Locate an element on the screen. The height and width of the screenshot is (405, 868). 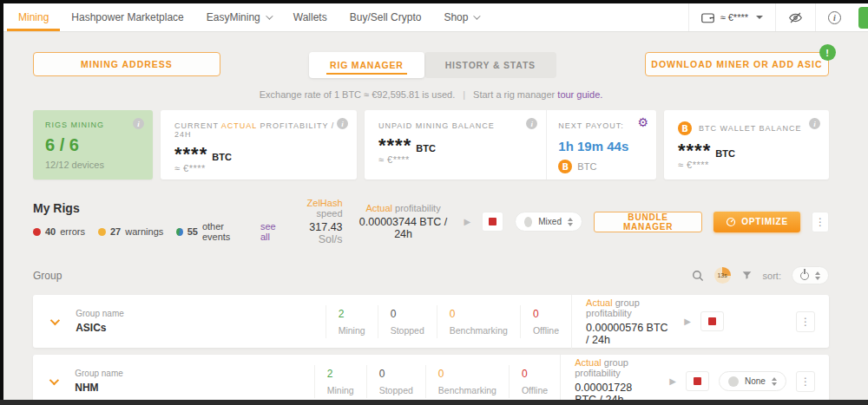
group-row-nhm: Group name NHM 2Mining 0Stopped 0Benchma… is located at coordinates (431, 380).